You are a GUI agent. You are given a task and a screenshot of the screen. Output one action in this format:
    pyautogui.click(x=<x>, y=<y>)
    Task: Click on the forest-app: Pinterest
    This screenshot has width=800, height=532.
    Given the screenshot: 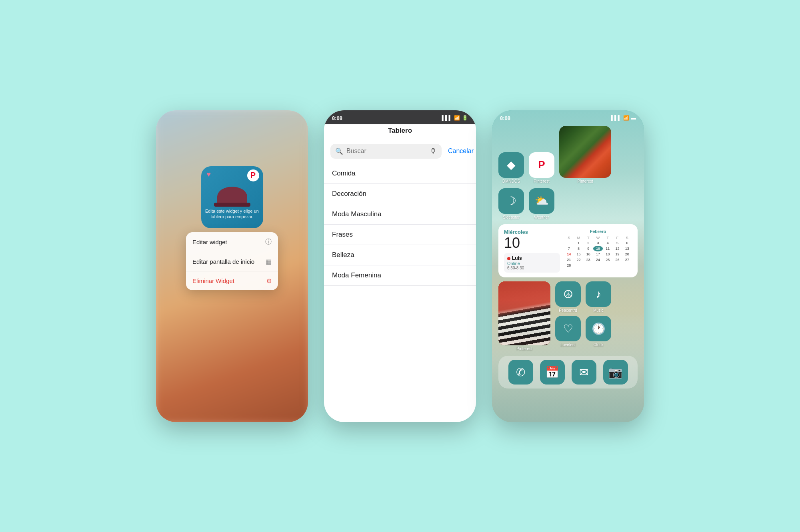 What is the action you would take?
    pyautogui.click(x=585, y=155)
    